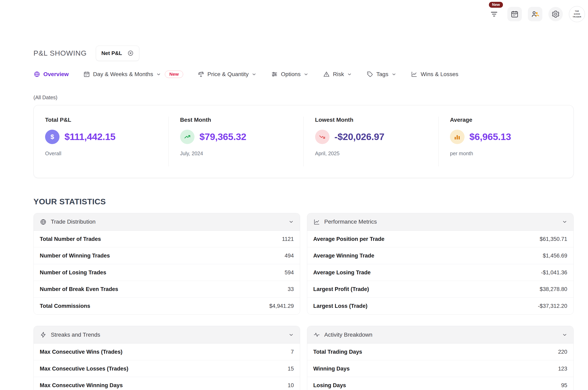  Describe the element at coordinates (167, 358) in the screenshot. I see `stat-table-streaks-trends: Streaks and TrendsMax Consecutive Wins (…` at that location.